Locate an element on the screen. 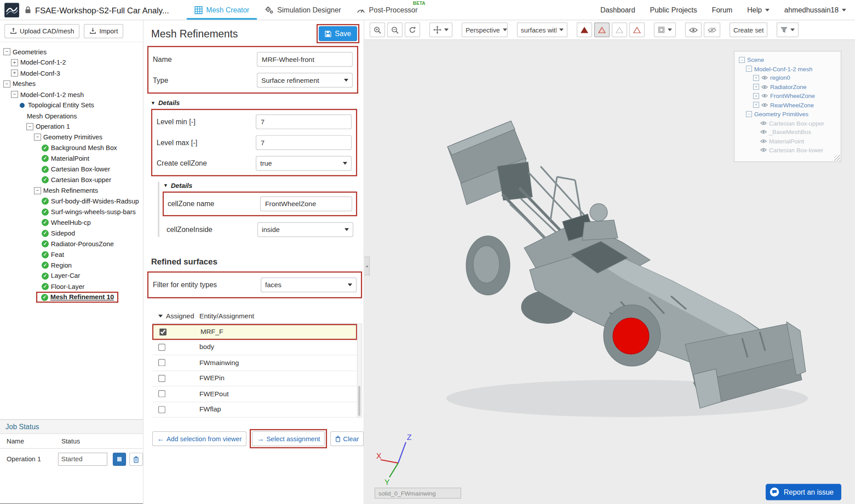  tree-item-label: MaterialPoint is located at coordinates (70, 159).